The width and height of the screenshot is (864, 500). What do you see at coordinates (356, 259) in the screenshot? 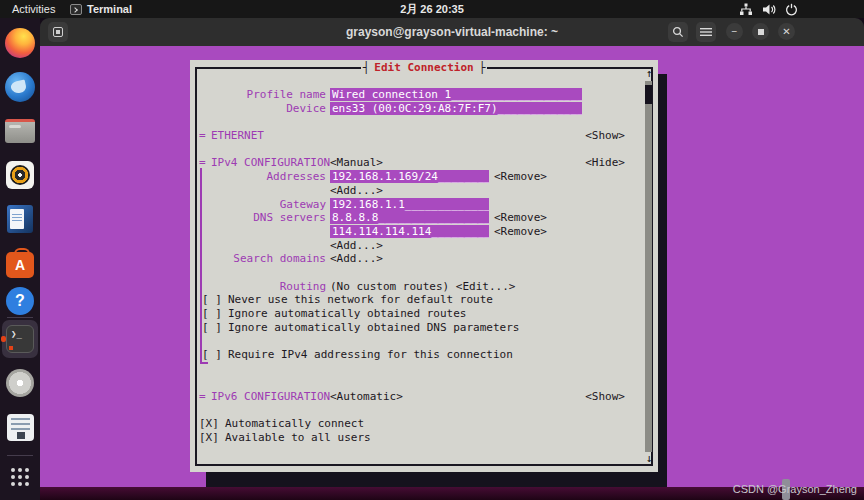
I see `search-domains-add-button: <Add...>` at bounding box center [356, 259].